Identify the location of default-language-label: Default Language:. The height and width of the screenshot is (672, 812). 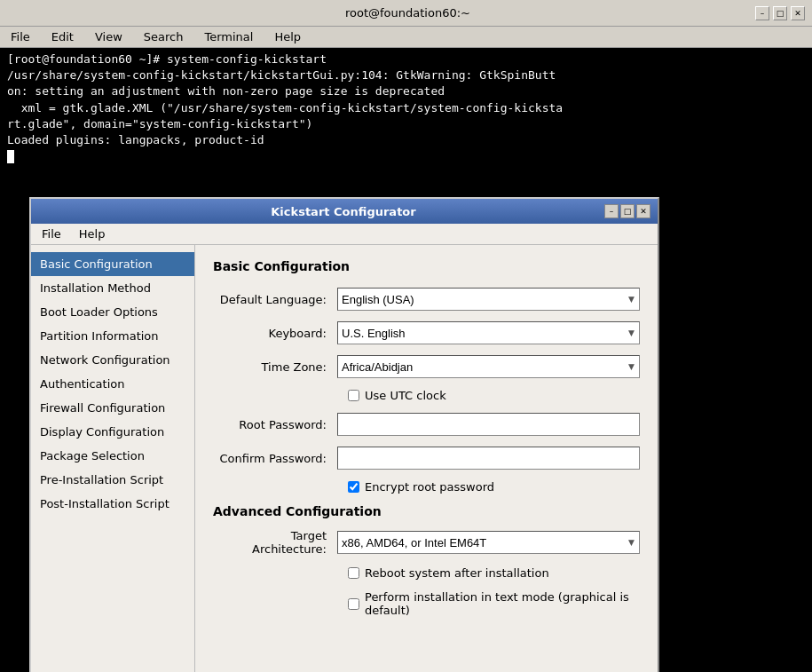
(275, 300).